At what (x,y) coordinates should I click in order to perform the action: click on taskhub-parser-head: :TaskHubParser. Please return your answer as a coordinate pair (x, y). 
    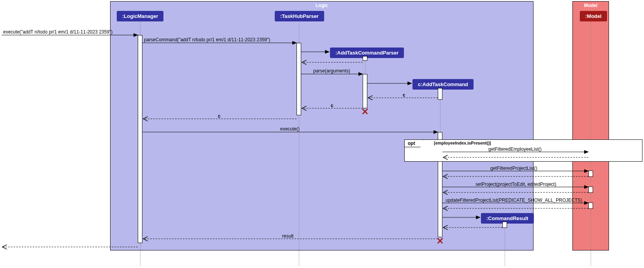
    Looking at the image, I should click on (300, 16).